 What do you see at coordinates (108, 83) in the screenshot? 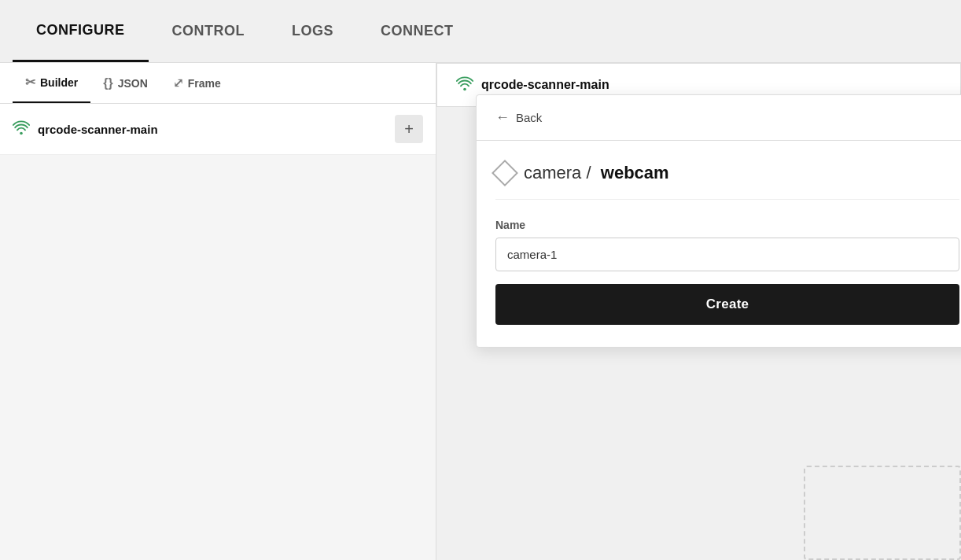
I see `json-icon: {}` at bounding box center [108, 83].